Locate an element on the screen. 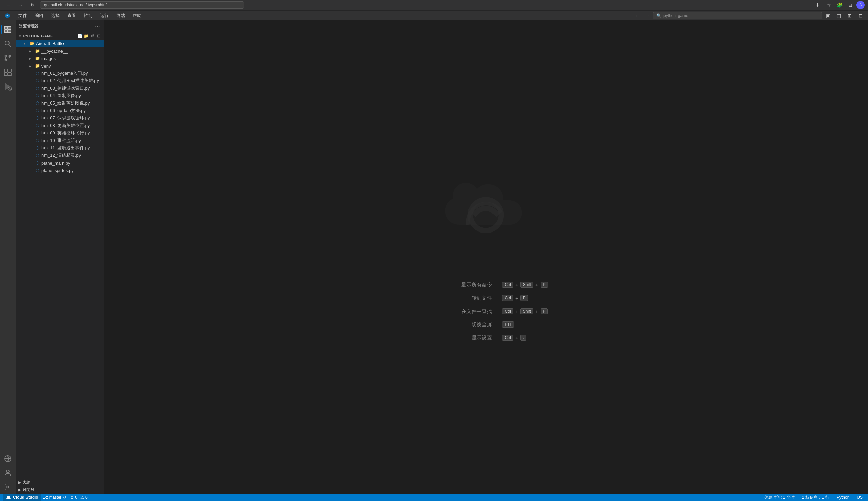  tree-item-hm11: ▶ ⬡ hm_11_监听退出事件.py is located at coordinates (60, 148).